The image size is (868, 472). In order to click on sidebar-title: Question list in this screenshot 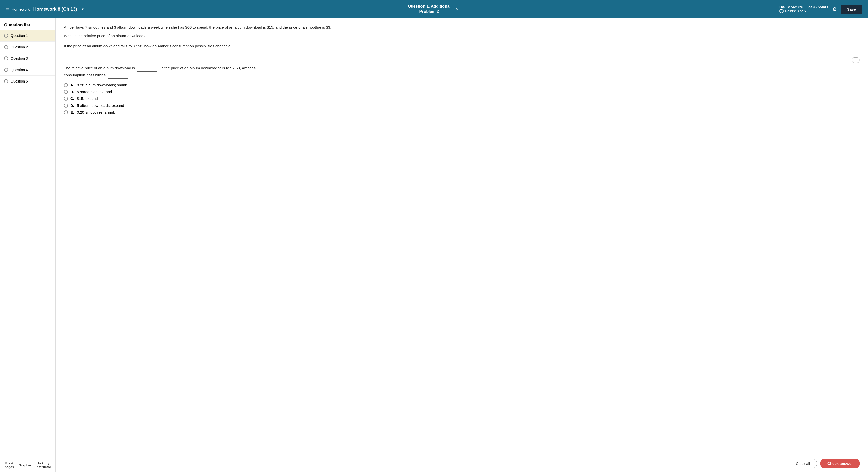, I will do `click(17, 25)`.